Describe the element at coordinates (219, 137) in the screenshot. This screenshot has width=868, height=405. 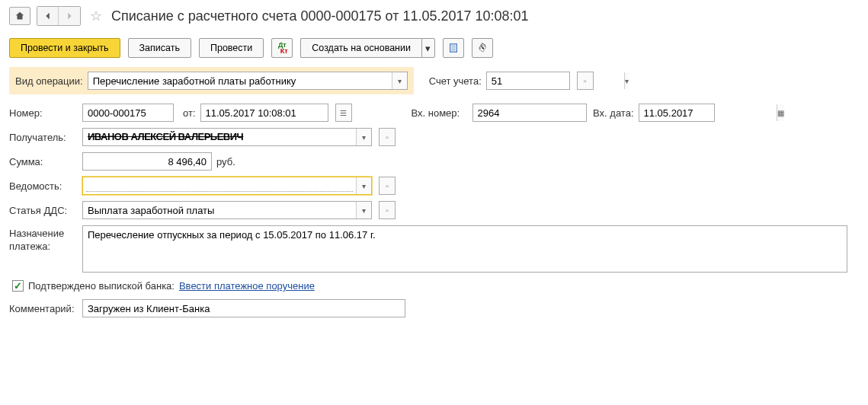
I see `recipient-value: ИВАНОВ АЛЕКСЕЙ ВАЛЕРЬЕВИЧ` at that location.